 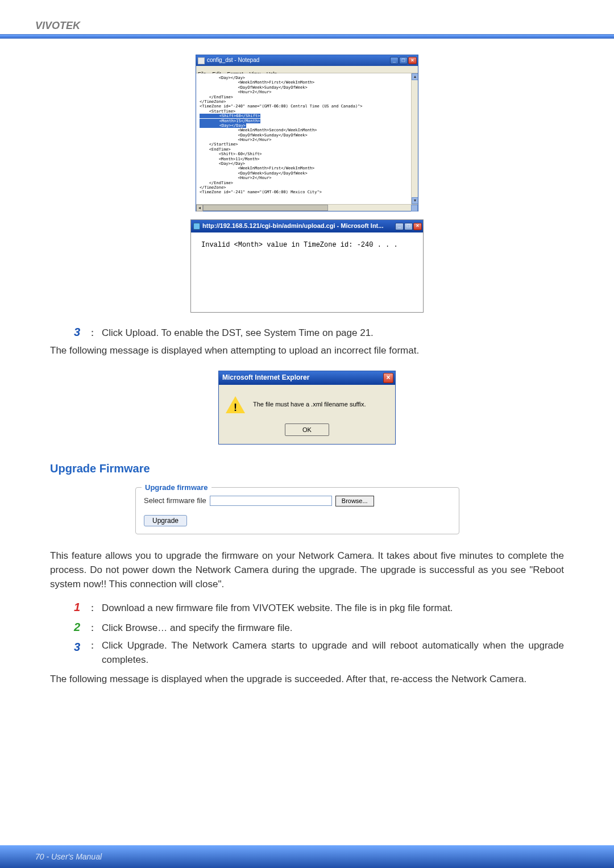 What do you see at coordinates (197, 629) in the screenshot?
I see `step2-text: Click Browse… and specify the firmware f…` at bounding box center [197, 629].